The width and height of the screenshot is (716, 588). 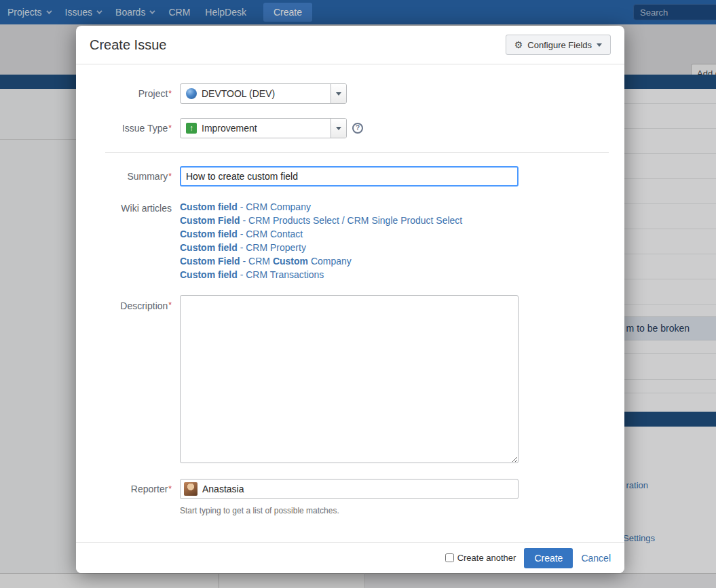 I want to click on wiki-link: Custom field - CRM Transactions, so click(x=321, y=275).